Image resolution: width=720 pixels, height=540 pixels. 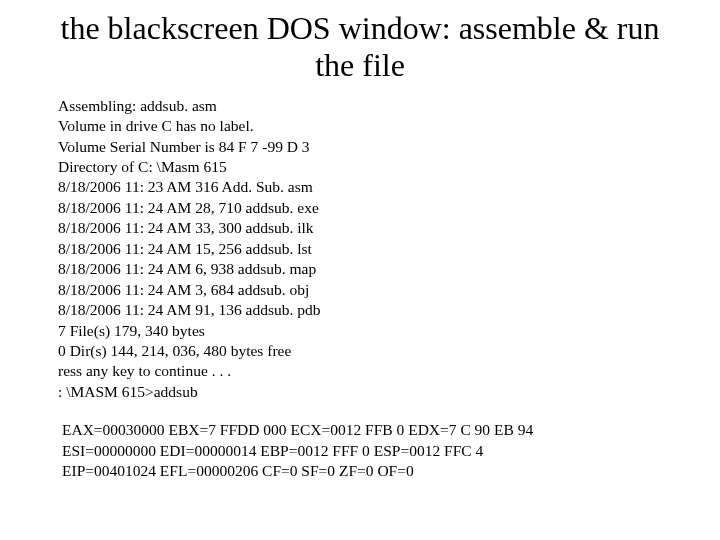 What do you see at coordinates (371, 451) in the screenshot?
I see `register-line: ESI=00000000 EDI=00000014 EBP=0012 FFF 0…` at bounding box center [371, 451].